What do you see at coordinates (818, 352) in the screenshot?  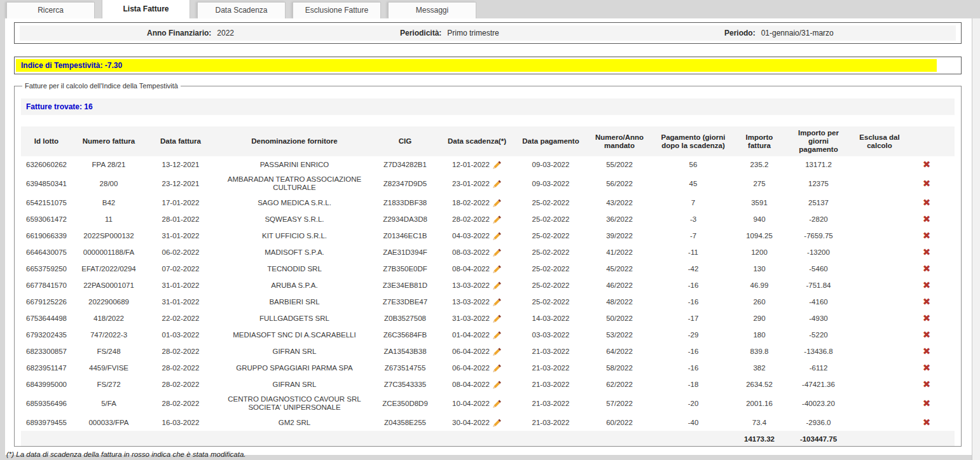 I see `cell-importo_giorni: -13436.8` at bounding box center [818, 352].